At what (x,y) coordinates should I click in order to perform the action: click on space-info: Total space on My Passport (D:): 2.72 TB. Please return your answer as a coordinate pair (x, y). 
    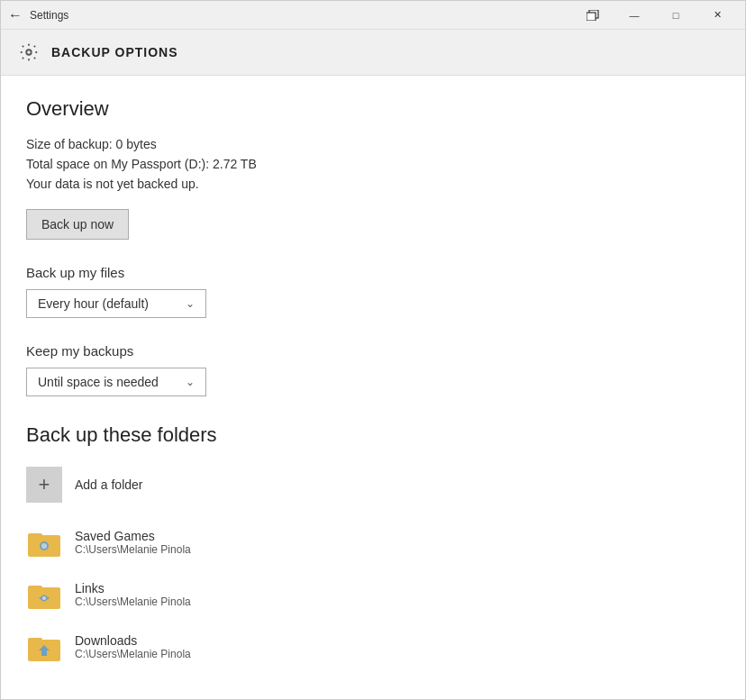
    Looking at the image, I should click on (373, 164).